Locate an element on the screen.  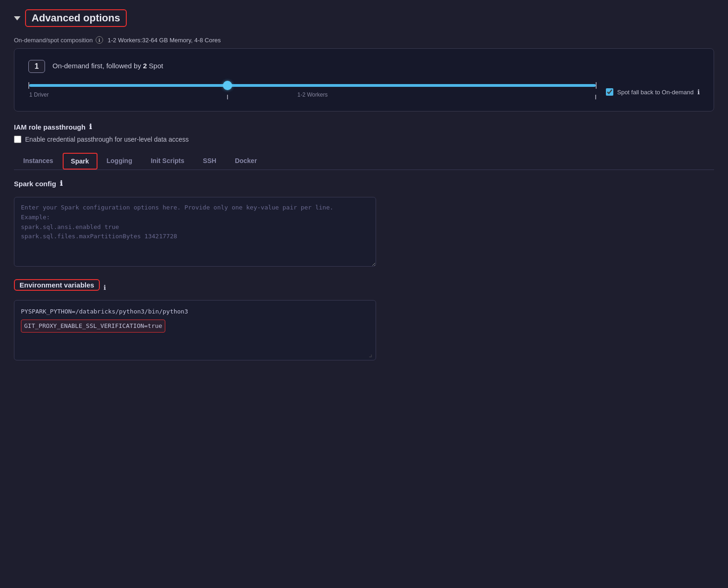
slider-thumb is located at coordinates (228, 85).